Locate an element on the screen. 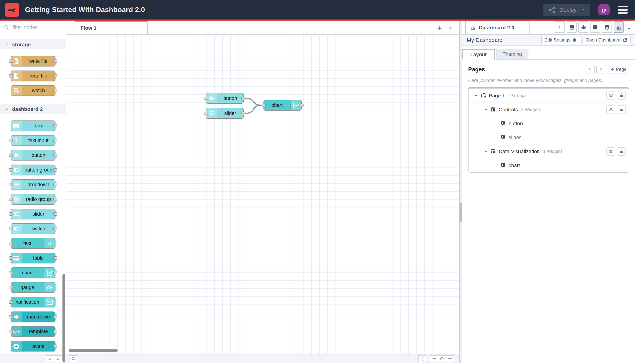 This screenshot has width=635, height=364. palette-filter-input is located at coordinates (37, 27).